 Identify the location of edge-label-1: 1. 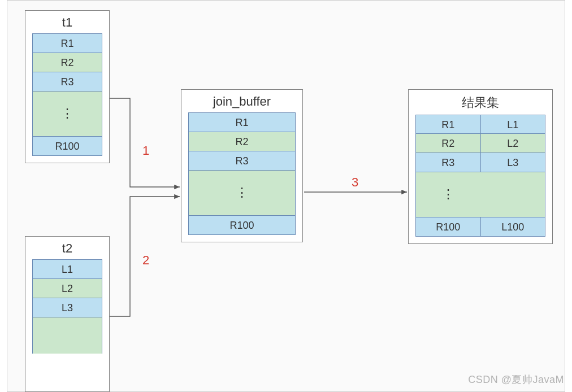
(146, 151).